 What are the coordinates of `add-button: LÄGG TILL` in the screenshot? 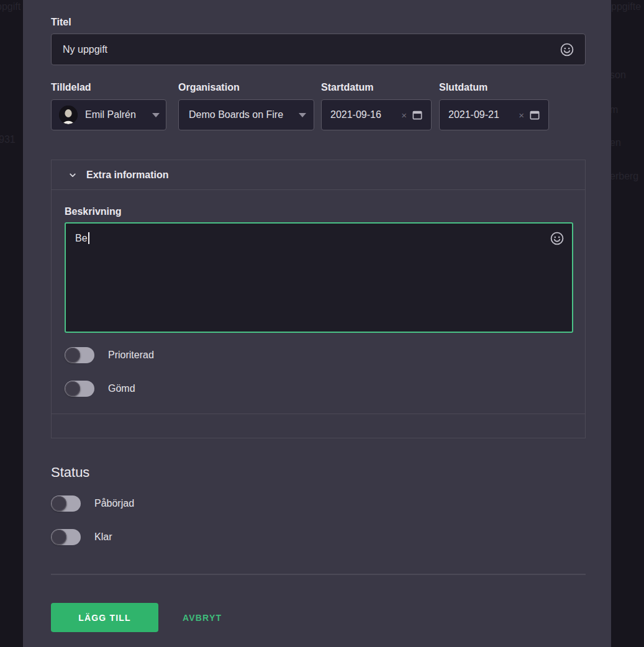 It's located at (104, 617).